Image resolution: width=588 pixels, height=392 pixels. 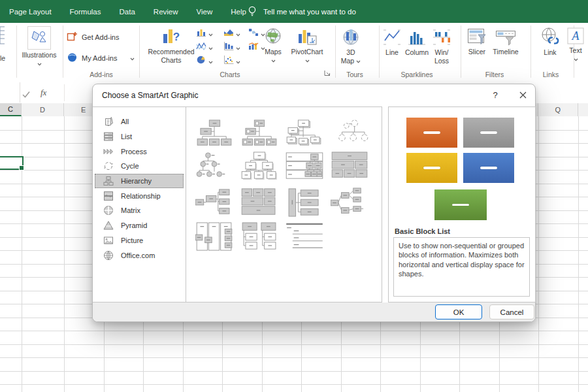 What do you see at coordinates (512, 312) in the screenshot?
I see `cancel-button: Cancel` at bounding box center [512, 312].